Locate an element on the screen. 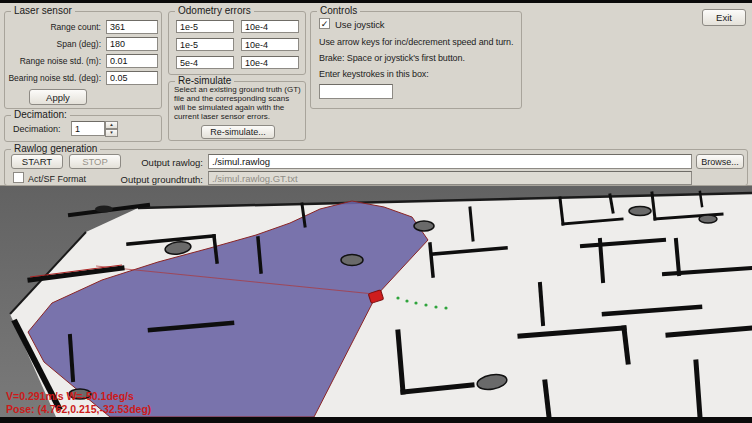  decimation-spin-buttons: ▲ ▼ is located at coordinates (112, 128).